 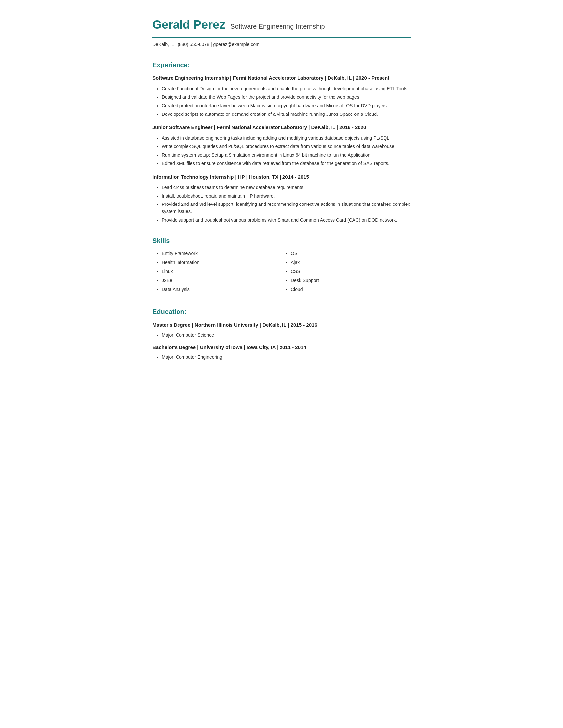 I want to click on list-item: Health Information, so click(x=221, y=263).